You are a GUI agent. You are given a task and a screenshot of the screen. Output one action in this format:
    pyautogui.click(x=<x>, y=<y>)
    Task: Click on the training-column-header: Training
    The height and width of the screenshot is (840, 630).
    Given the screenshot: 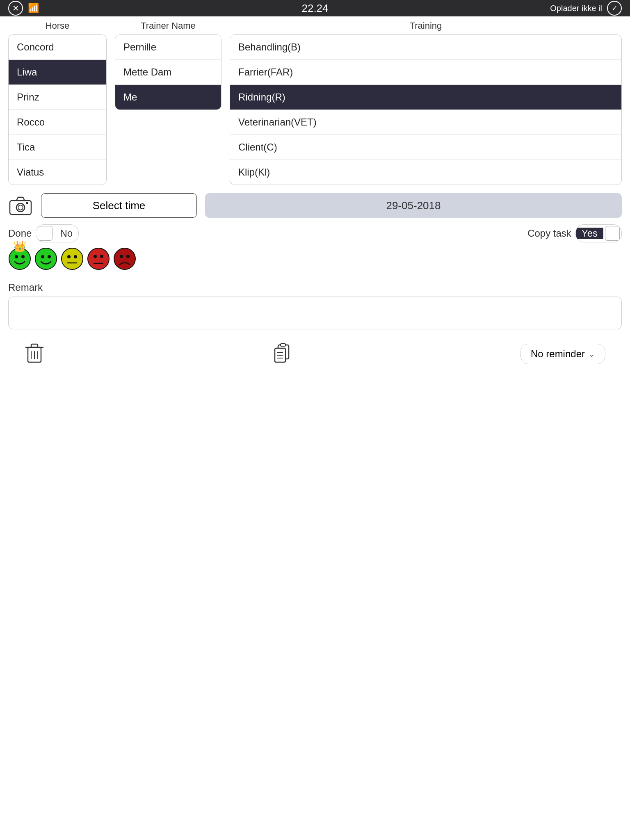 What is the action you would take?
    pyautogui.click(x=426, y=26)
    